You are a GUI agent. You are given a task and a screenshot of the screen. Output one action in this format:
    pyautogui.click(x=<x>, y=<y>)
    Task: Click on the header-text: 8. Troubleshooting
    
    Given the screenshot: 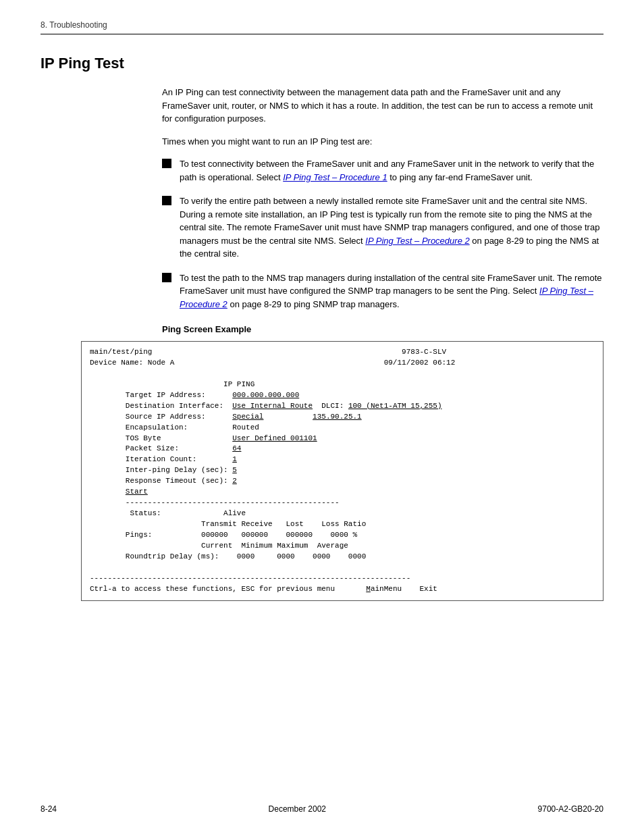 What is the action you would take?
    pyautogui.click(x=74, y=25)
    